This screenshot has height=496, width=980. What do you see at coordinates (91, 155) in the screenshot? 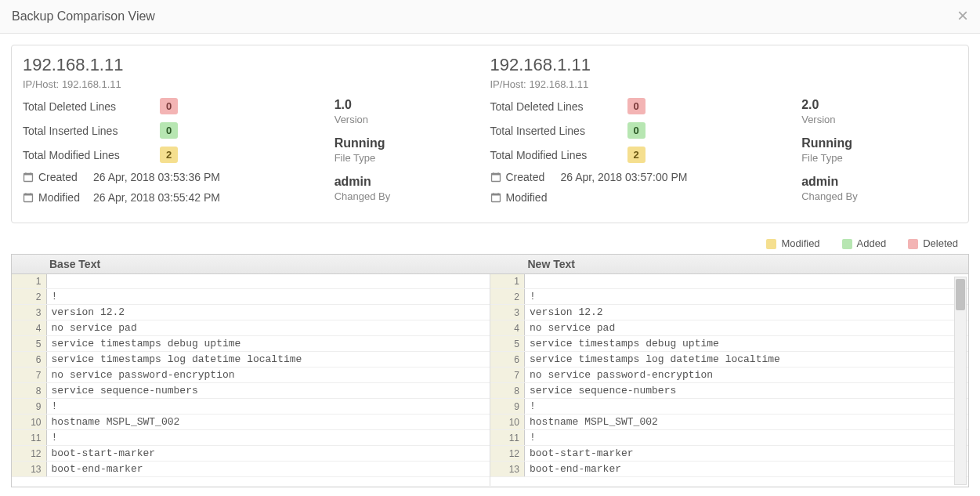
I see `modified-label-left: Total Modified Lines` at bounding box center [91, 155].